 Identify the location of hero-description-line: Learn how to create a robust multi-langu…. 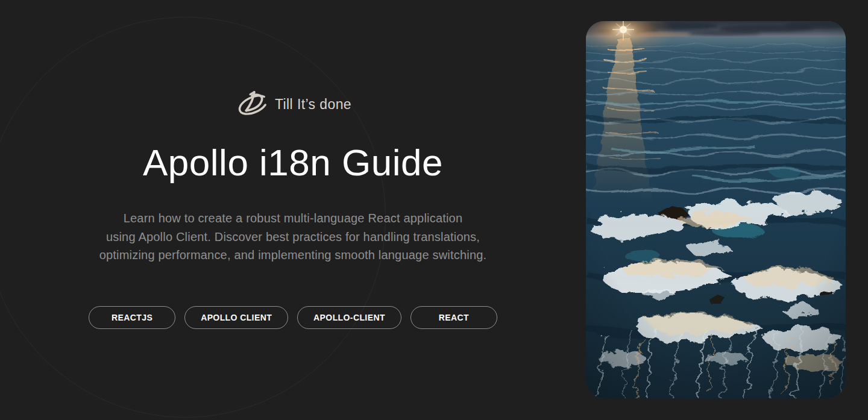
(293, 218).